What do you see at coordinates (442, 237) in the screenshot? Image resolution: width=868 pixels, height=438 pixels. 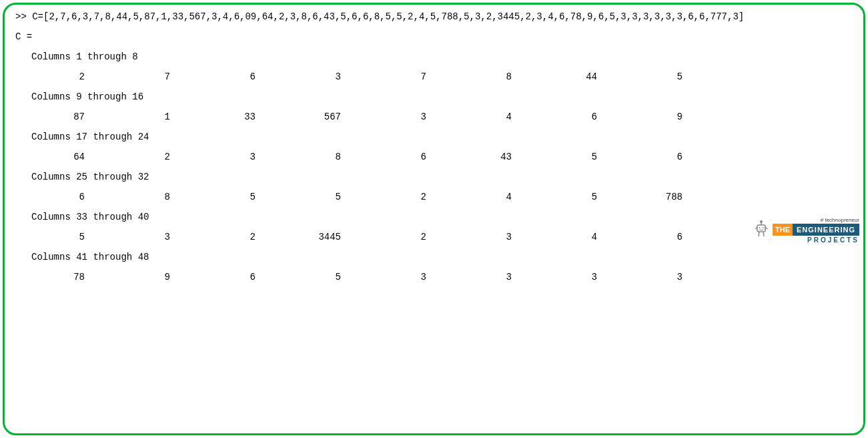 I see `data-row: 53234452346` at bounding box center [442, 237].